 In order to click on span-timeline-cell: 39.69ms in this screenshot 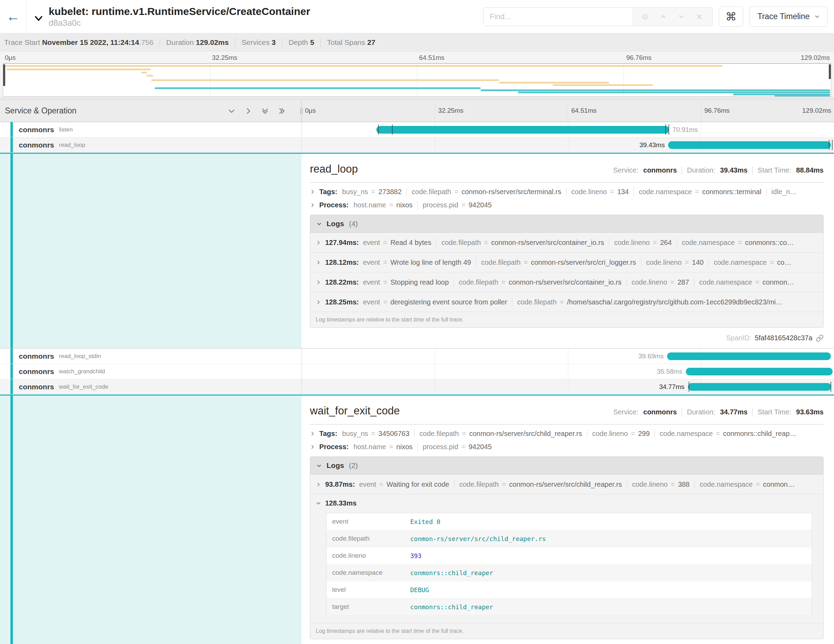, I will do `click(568, 356)`.